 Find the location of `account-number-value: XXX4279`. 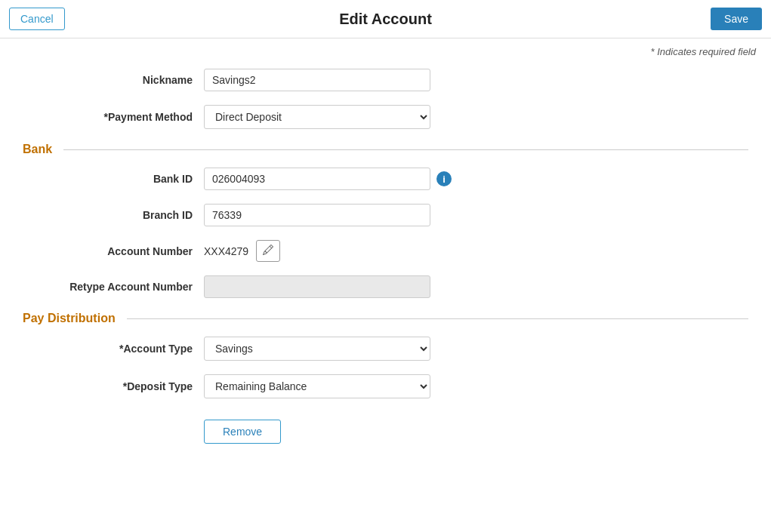

account-number-value: XXX4279 is located at coordinates (227, 251).